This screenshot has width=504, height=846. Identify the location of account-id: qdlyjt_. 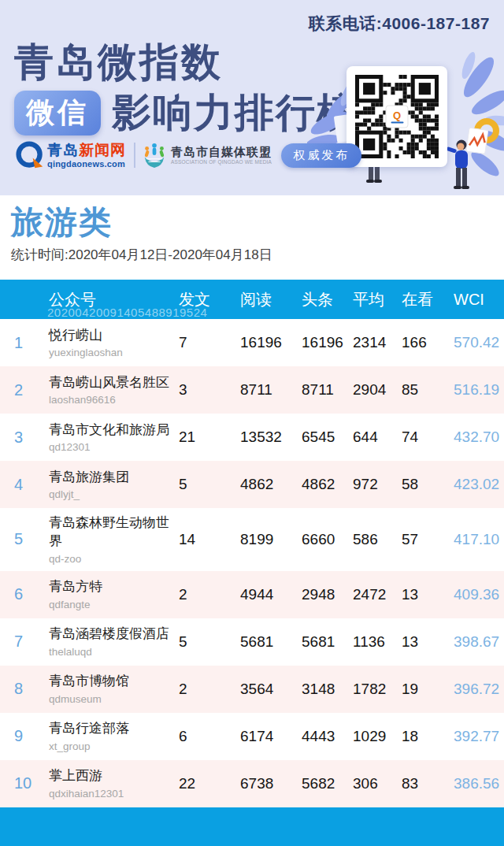
(113, 495).